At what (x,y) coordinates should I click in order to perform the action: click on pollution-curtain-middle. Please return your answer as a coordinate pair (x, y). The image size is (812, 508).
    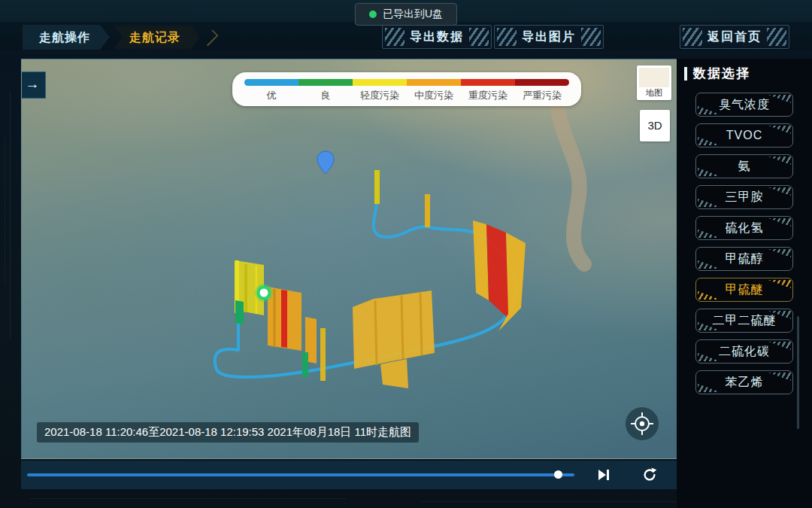
    Looking at the image, I should click on (394, 339).